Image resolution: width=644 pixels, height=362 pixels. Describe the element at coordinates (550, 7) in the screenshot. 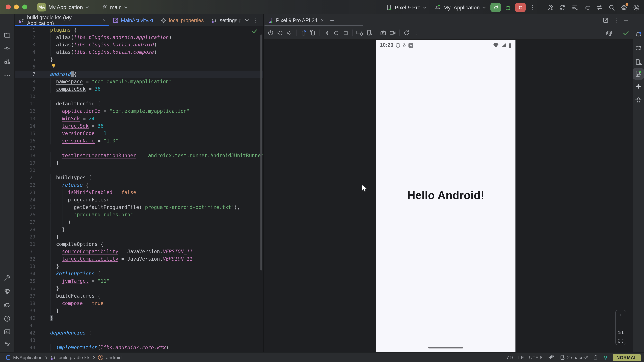

I see `build-button` at that location.